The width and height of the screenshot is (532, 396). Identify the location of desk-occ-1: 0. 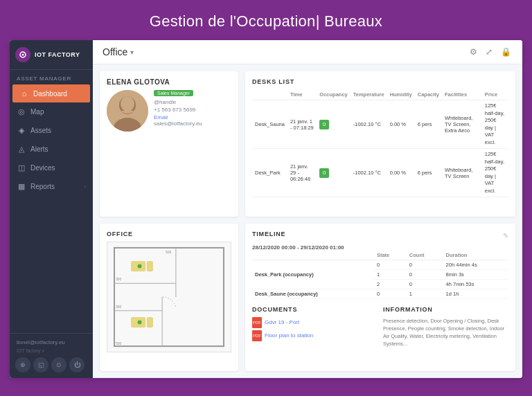
(333, 125).